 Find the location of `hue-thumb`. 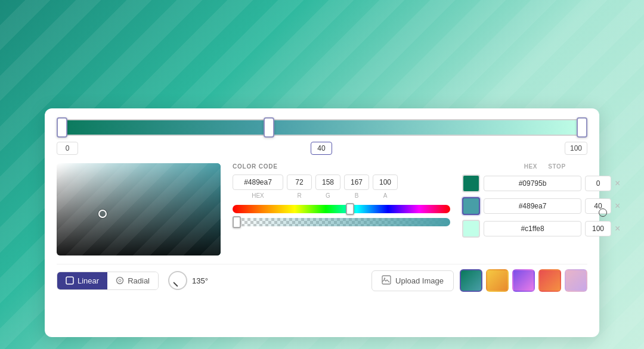

hue-thumb is located at coordinates (350, 209).